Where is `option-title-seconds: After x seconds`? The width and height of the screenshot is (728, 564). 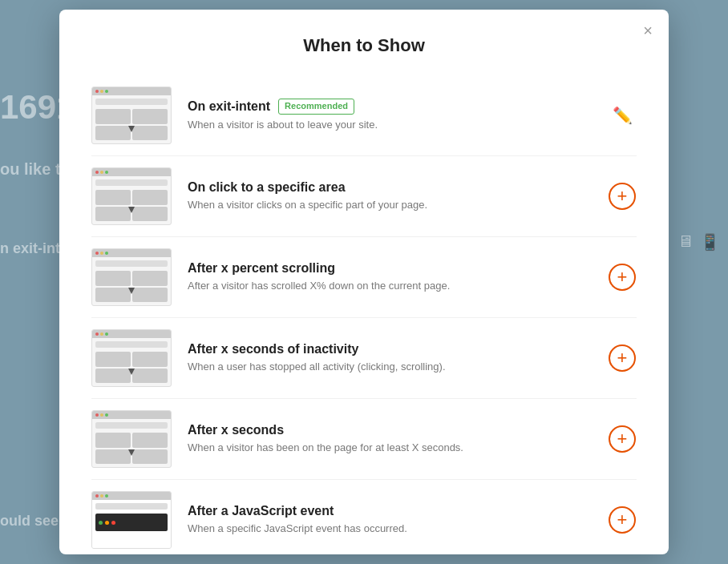 option-title-seconds: After x seconds is located at coordinates (236, 430).